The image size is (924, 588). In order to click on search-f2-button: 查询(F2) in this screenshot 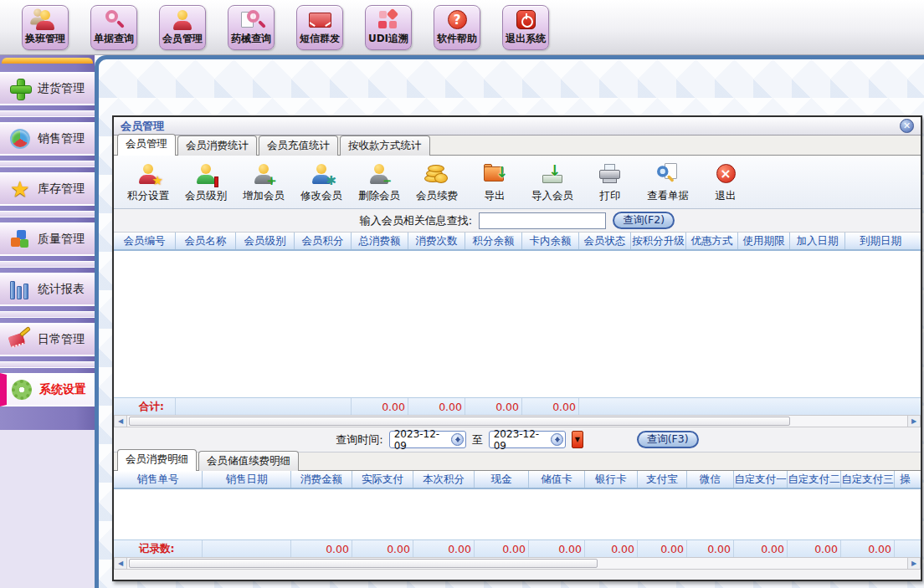, I will do `click(644, 221)`.